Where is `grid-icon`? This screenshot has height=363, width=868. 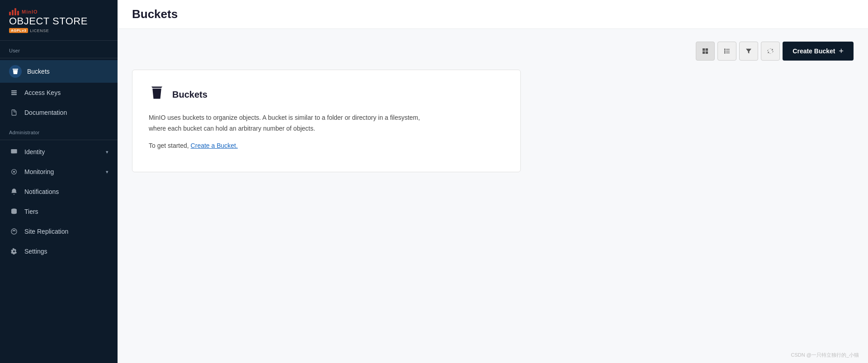 grid-icon is located at coordinates (705, 51).